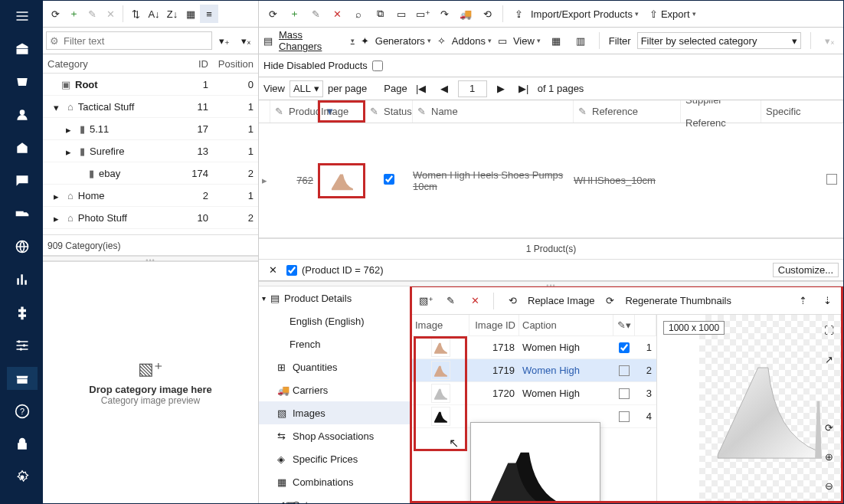  I want to click on col-status: Status, so click(398, 112).